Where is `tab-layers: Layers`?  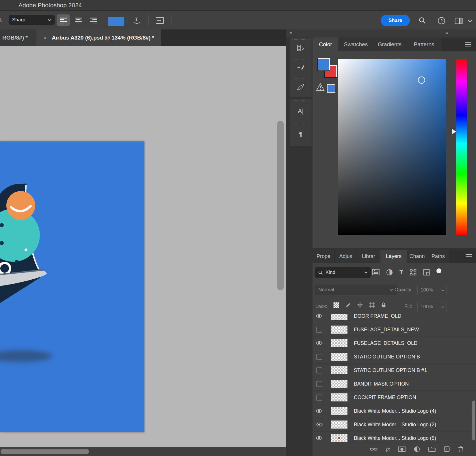 tab-layers: Layers is located at coordinates (394, 256).